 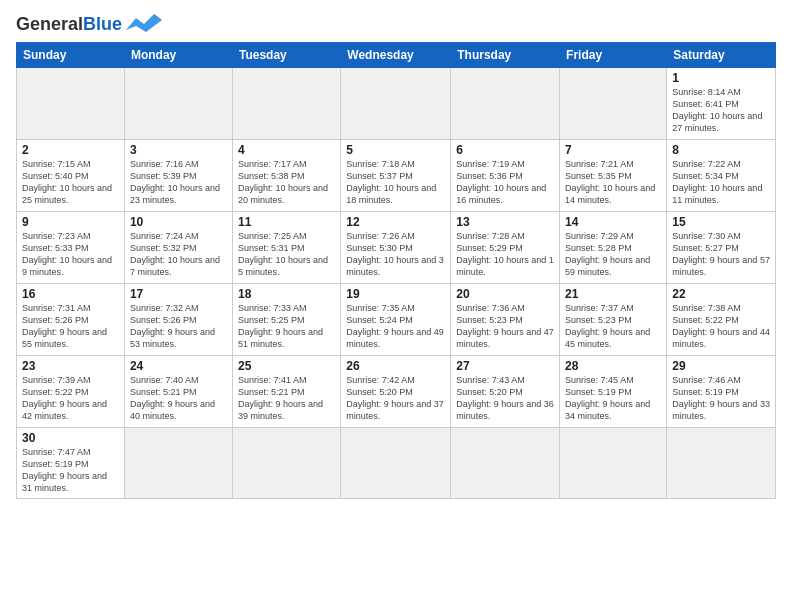 What do you see at coordinates (70, 150) in the screenshot?
I see `day-number: 2` at bounding box center [70, 150].